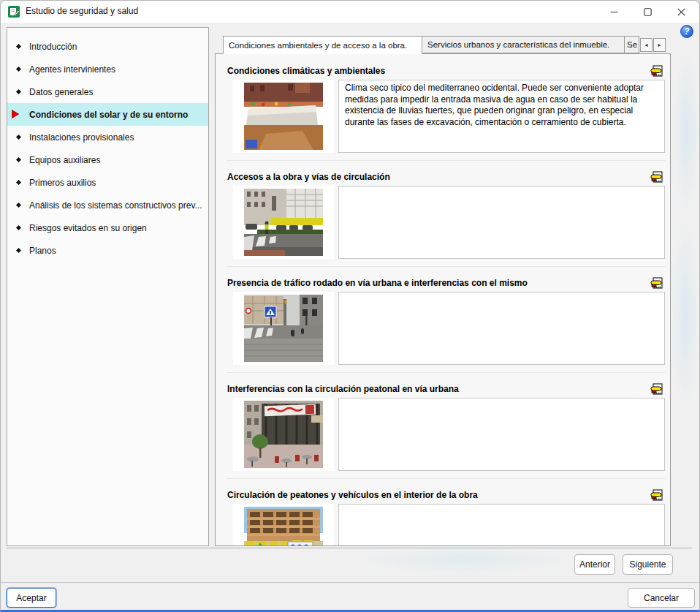 This screenshot has width=700, height=612. I want to click on sidebar-item-introduccion: Introducción, so click(108, 47).